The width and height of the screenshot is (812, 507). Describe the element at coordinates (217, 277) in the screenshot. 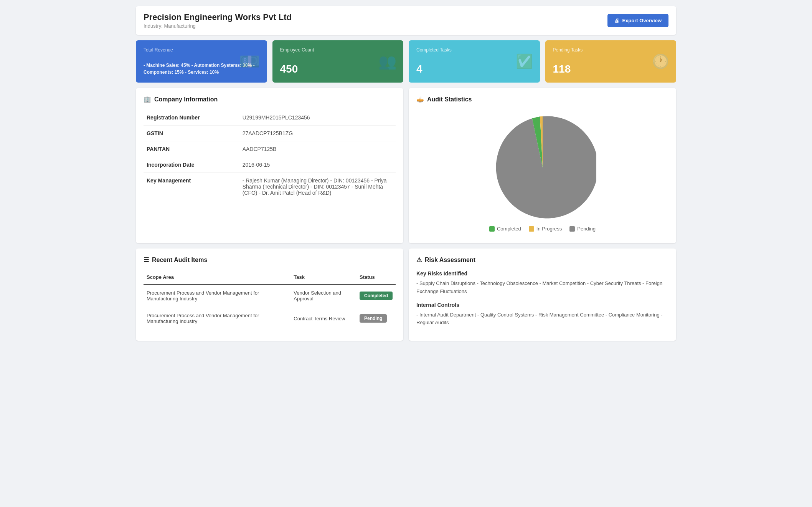

I see `col-scope: Scope Area` at that location.